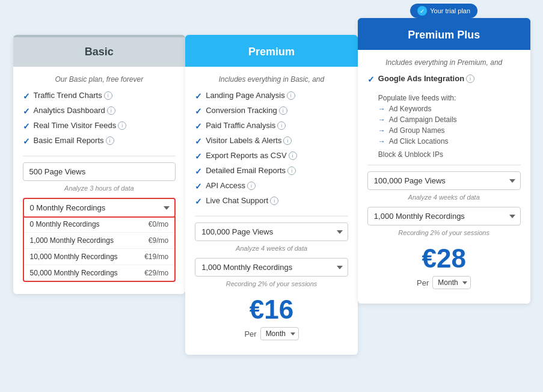 This screenshot has height=392, width=543. What do you see at coordinates (444, 180) in the screenshot?
I see `premium-plus-page-views-select: 100,000 Page Views` at bounding box center [444, 180].